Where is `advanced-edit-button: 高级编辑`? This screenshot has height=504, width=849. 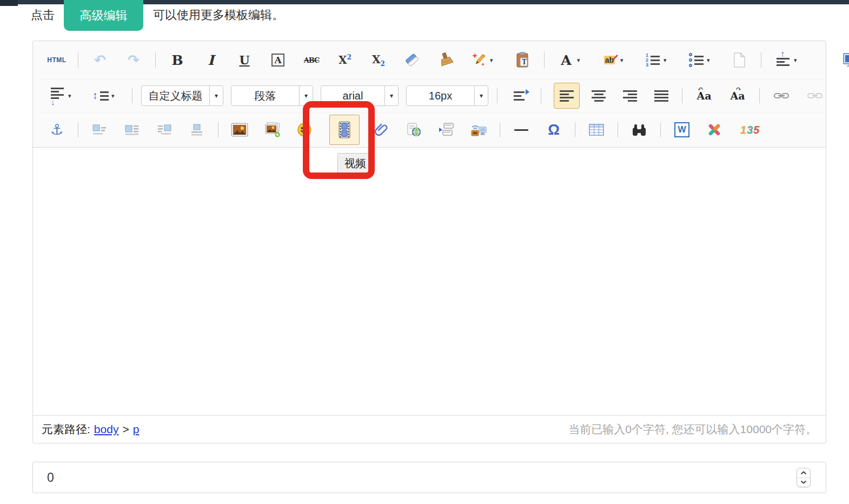
advanced-edit-button: 高级编辑 is located at coordinates (104, 15).